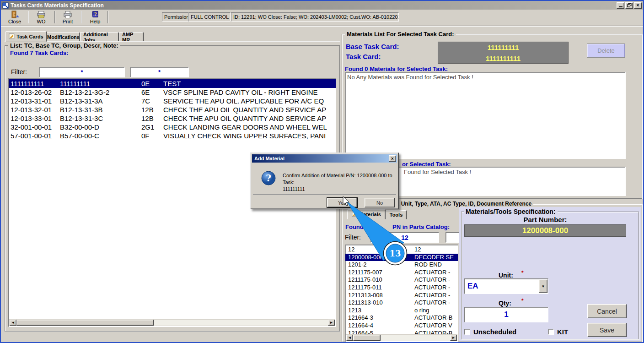 Image resolution: width=644 pixels, height=343 pixels. What do you see at coordinates (366, 214) in the screenshot?
I see `tab-materials: Materials` at bounding box center [366, 214].